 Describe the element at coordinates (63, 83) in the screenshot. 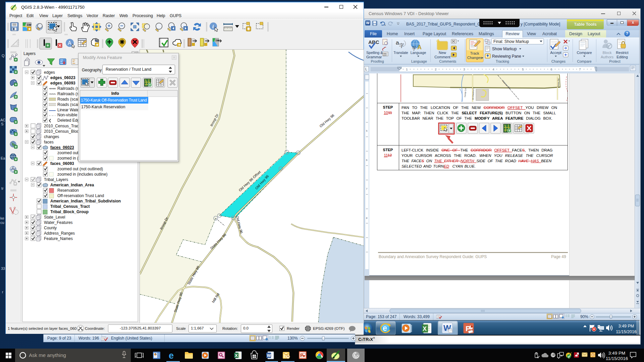

I see `svg-text: edges_06093` at that location.